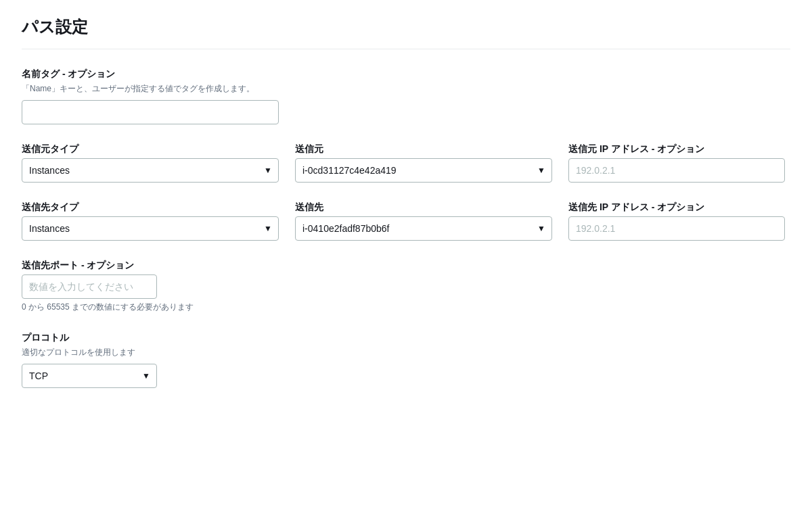  Describe the element at coordinates (406, 307) in the screenshot. I see `dest-port-hint: 0 から 65535 までの数値にする必要があります` at that location.